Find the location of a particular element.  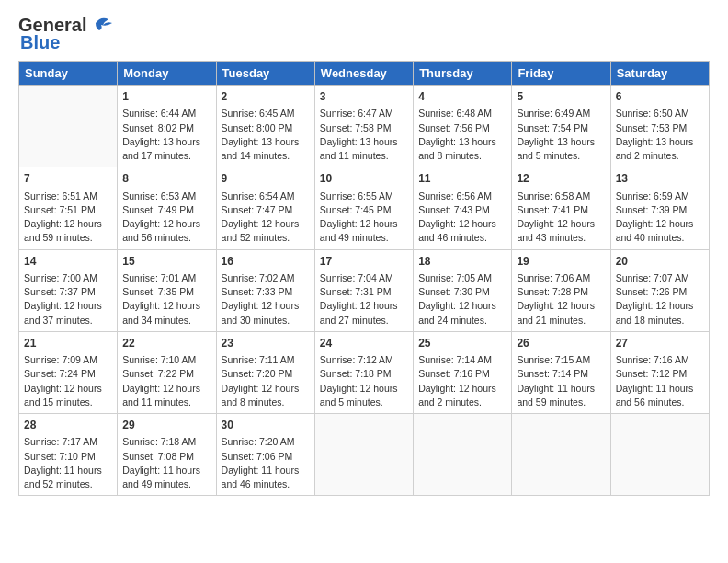

daylight-text: Daylight: 12 hours and 24 minutes. is located at coordinates (462, 313).